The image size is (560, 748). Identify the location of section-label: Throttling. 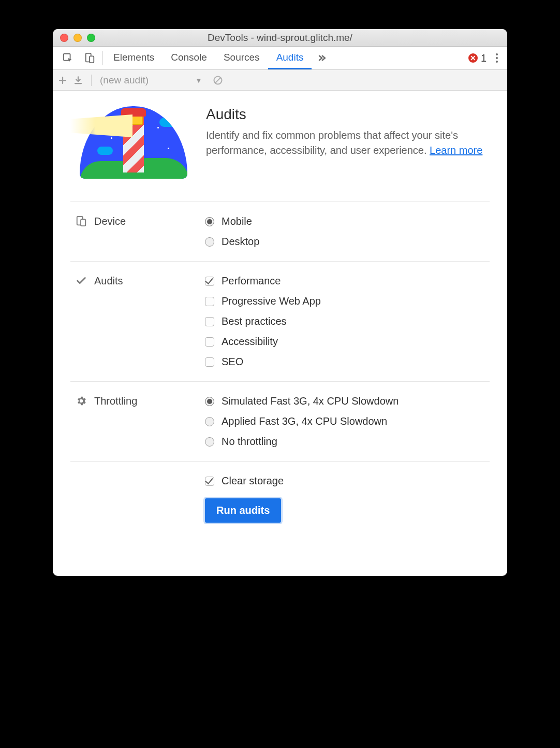
(116, 401).